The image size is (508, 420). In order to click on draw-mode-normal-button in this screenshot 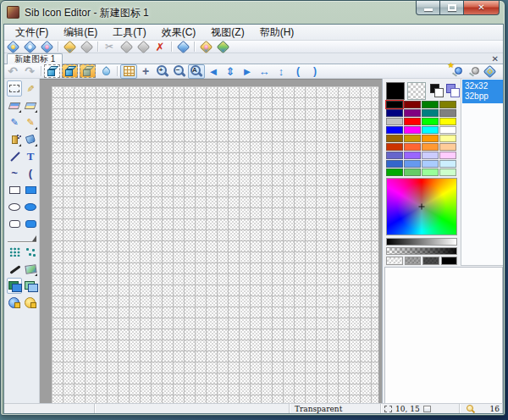, I will do `click(52, 71)`.